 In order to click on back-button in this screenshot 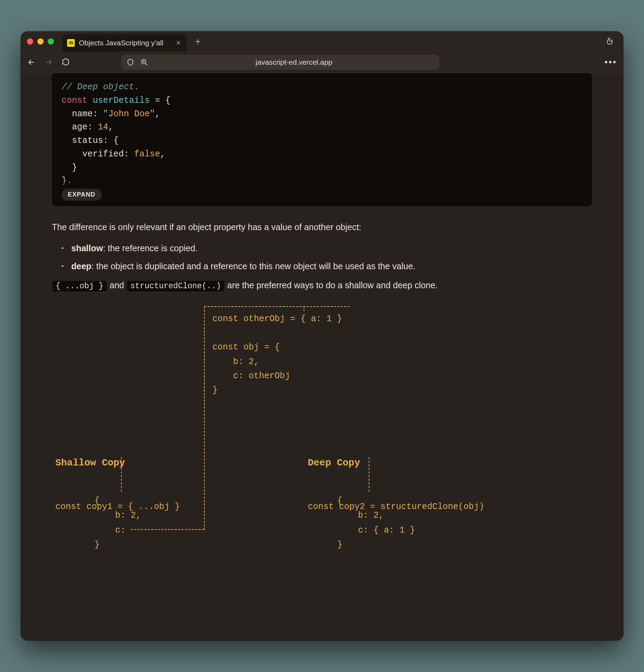, I will do `click(31, 62)`.